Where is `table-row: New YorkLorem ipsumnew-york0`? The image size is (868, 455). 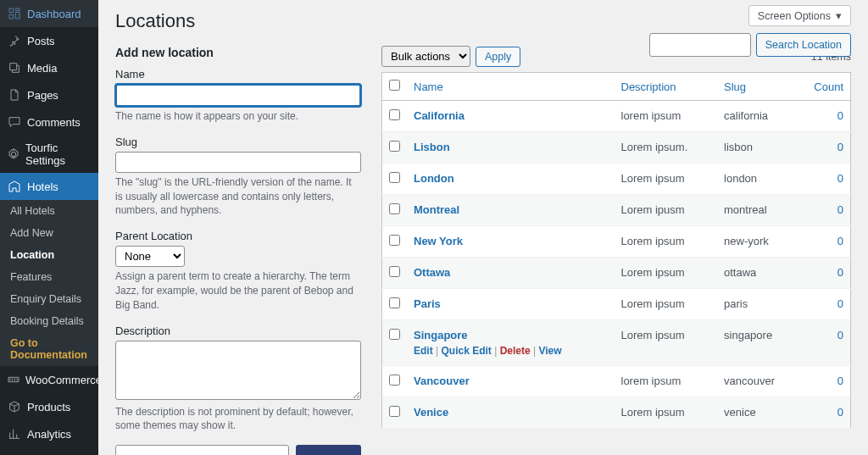 table-row: New YorkLorem ipsumnew-york0 is located at coordinates (617, 242).